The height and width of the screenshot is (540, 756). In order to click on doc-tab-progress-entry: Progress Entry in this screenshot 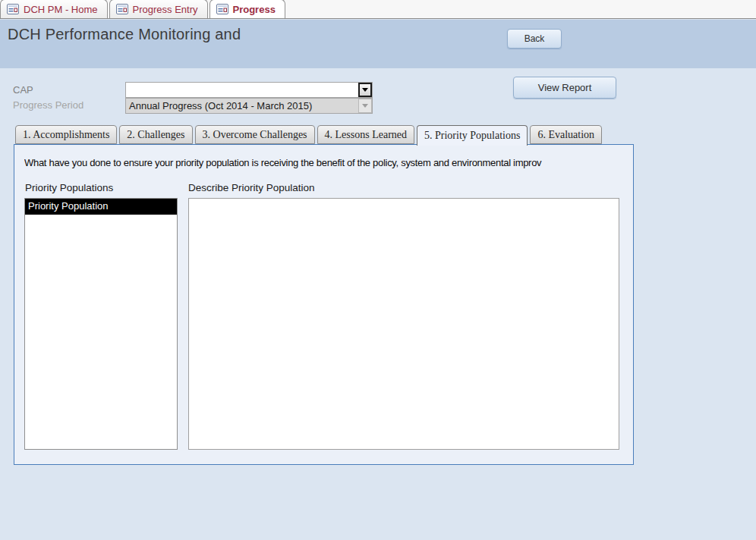, I will do `click(159, 9)`.